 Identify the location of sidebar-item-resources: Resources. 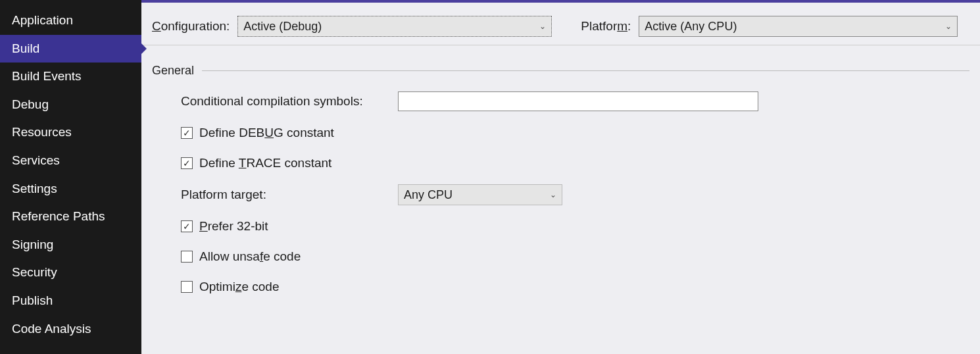
(71, 133).